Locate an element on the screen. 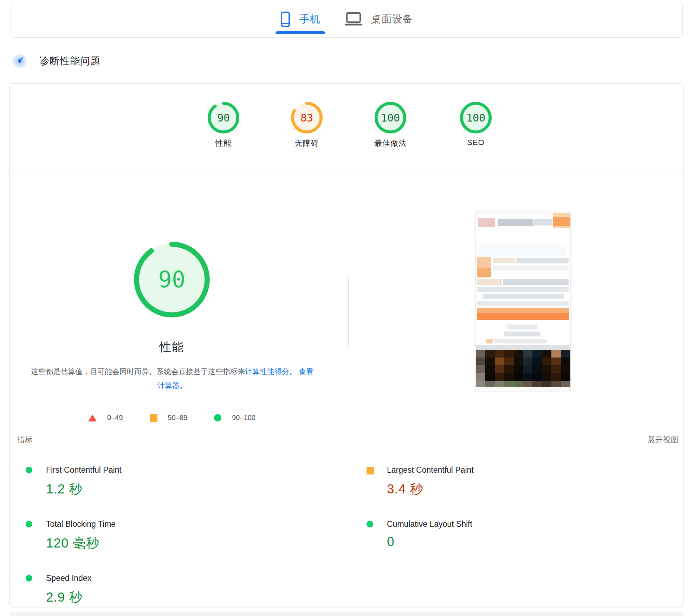 The image size is (693, 616). expand-view-link: 展开视图 is located at coordinates (663, 440).